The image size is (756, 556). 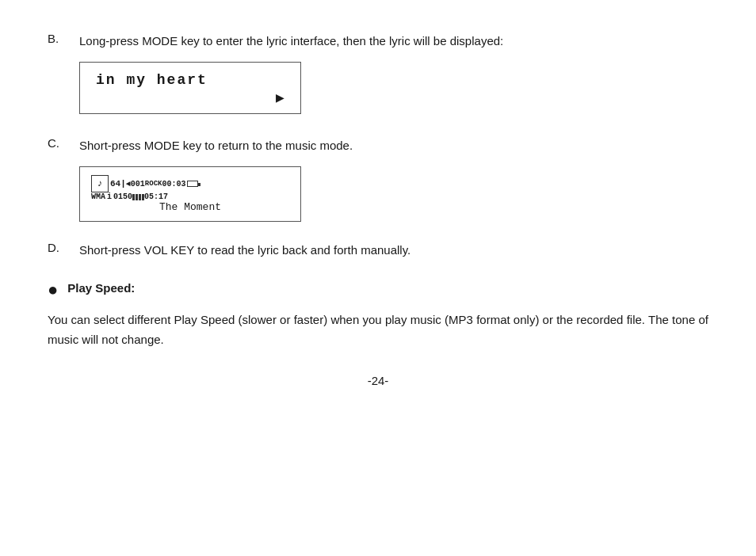 I want to click on section-d: D. Short-press VOL KEY to read the lyric…, so click(x=378, y=250).